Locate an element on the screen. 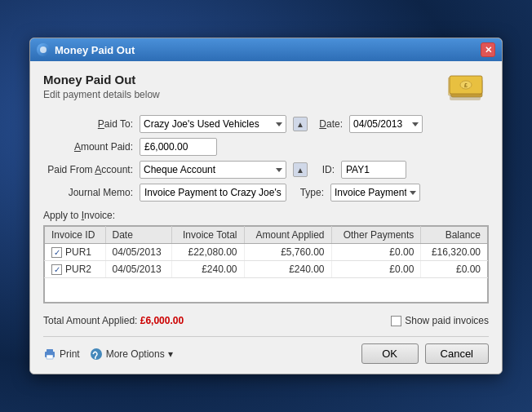  row1-other-payments: £0.00 is located at coordinates (376, 253).